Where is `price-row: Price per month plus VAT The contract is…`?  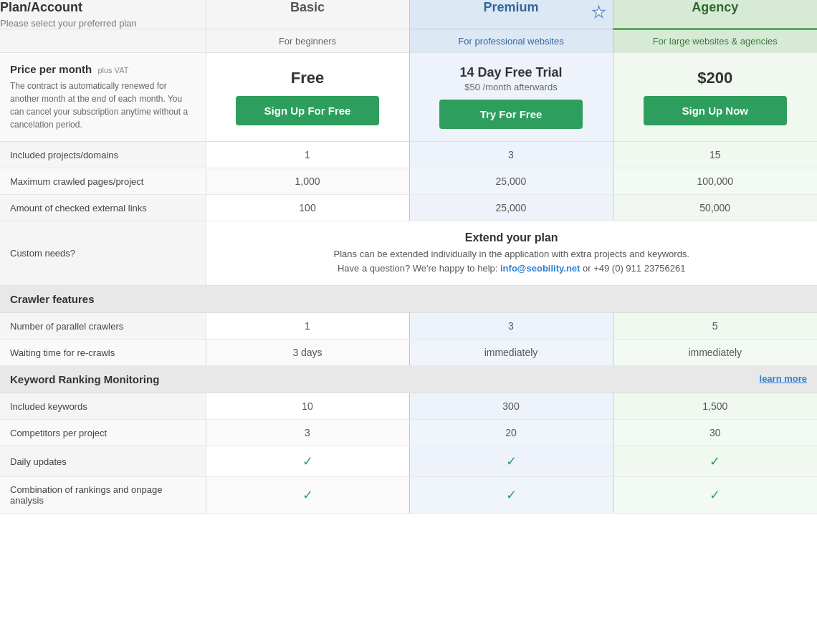 price-row: Price per month plus VAT The contract is… is located at coordinates (408, 97).